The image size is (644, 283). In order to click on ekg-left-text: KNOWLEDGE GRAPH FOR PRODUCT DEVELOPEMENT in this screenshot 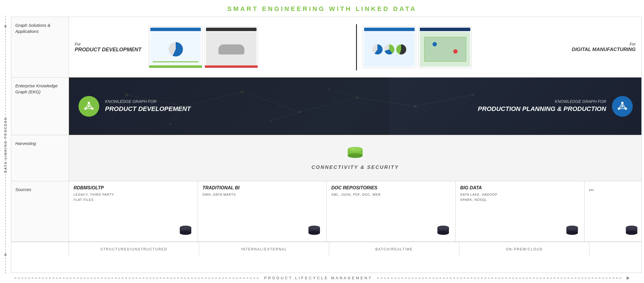, I will do `click(148, 106)`.